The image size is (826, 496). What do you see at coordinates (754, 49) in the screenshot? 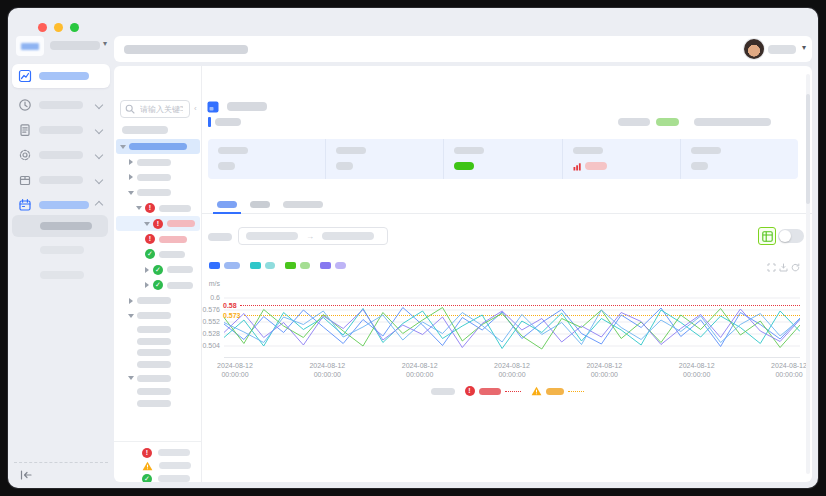
I see `user-avatar` at bounding box center [754, 49].